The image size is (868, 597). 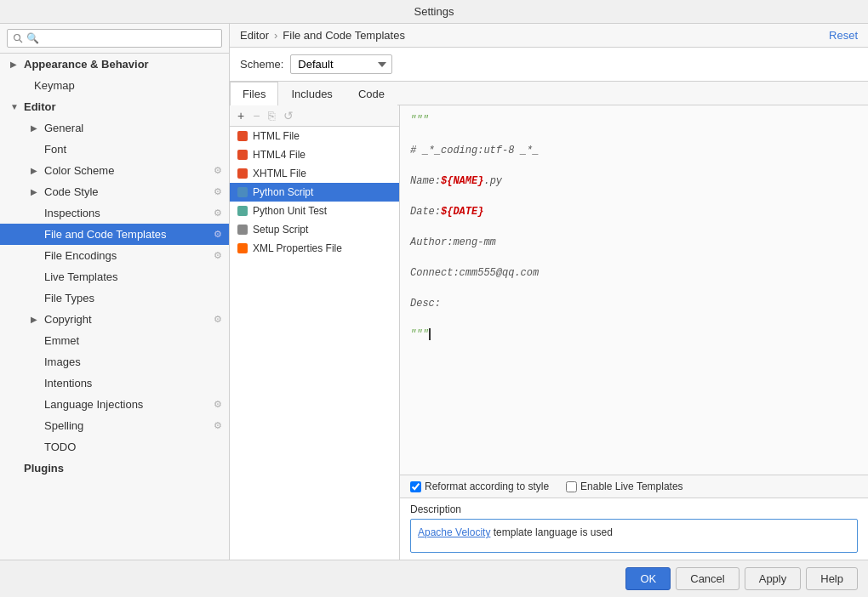 I want to click on sidebar-item-images: Images, so click(x=114, y=362).